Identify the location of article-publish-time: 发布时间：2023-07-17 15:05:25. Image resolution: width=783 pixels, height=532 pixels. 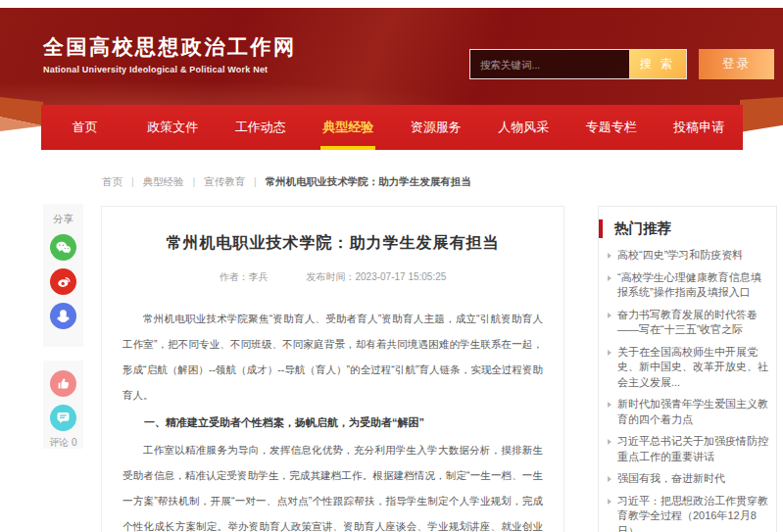
(376, 276).